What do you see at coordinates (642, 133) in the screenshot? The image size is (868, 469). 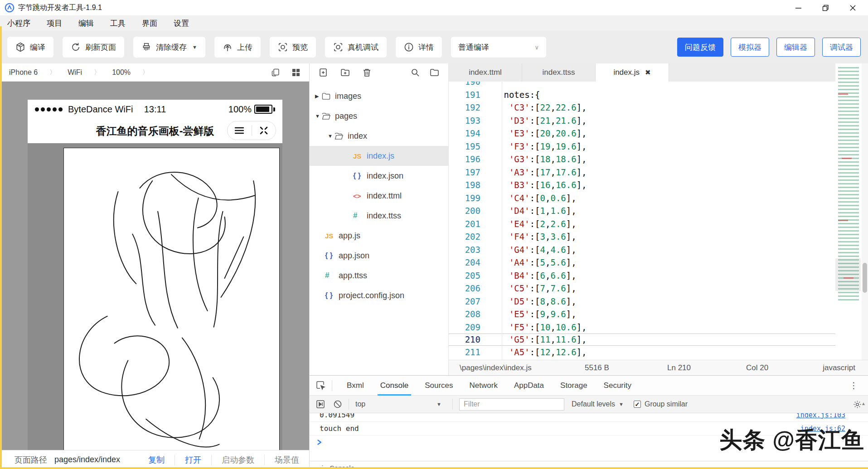 I see `code-line-194: 194 'E3':[20,20.6],` at bounding box center [642, 133].